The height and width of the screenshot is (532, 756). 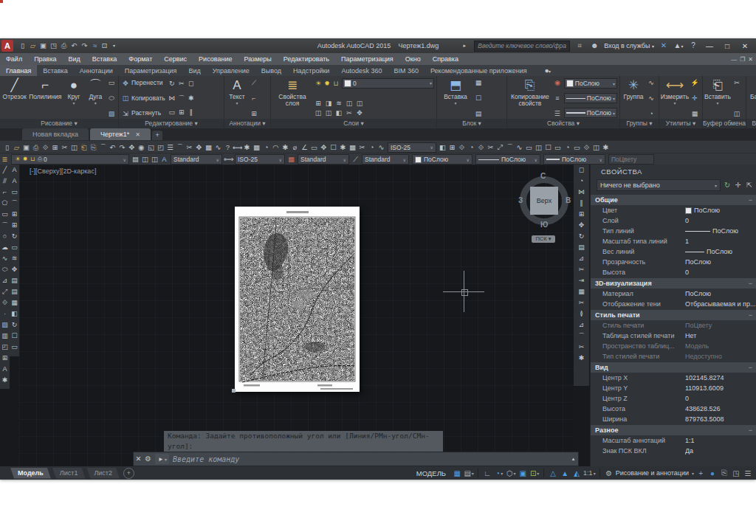 I want to click on cloud-sync-icon: ≈, so click(x=94, y=46).